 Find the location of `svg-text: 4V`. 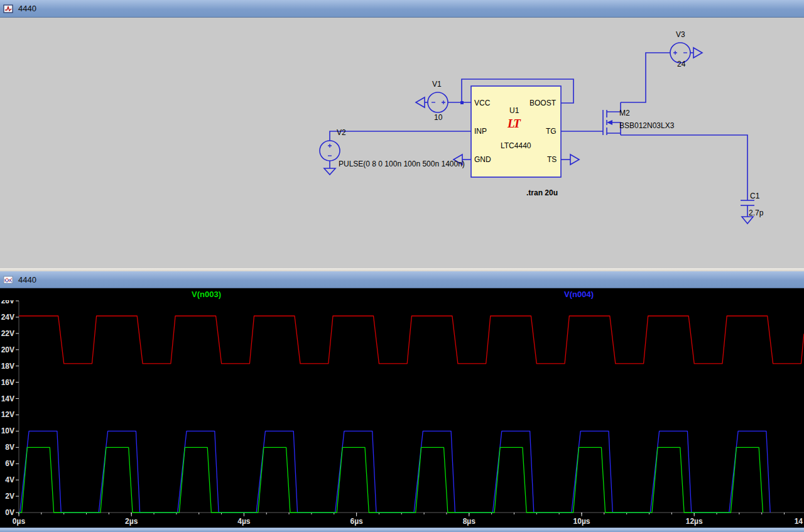

svg-text: 4V is located at coordinates (10, 480).